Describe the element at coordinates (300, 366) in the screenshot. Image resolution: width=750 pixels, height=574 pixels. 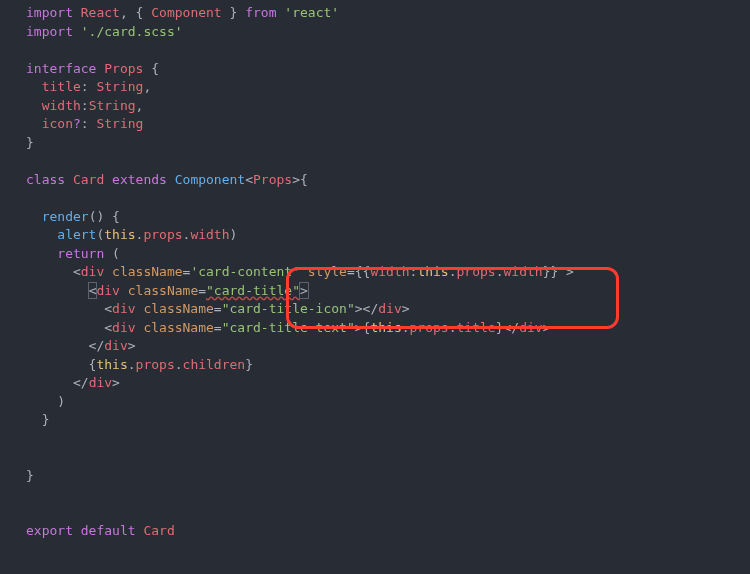
I see `code-line: {this.props.children}` at that location.